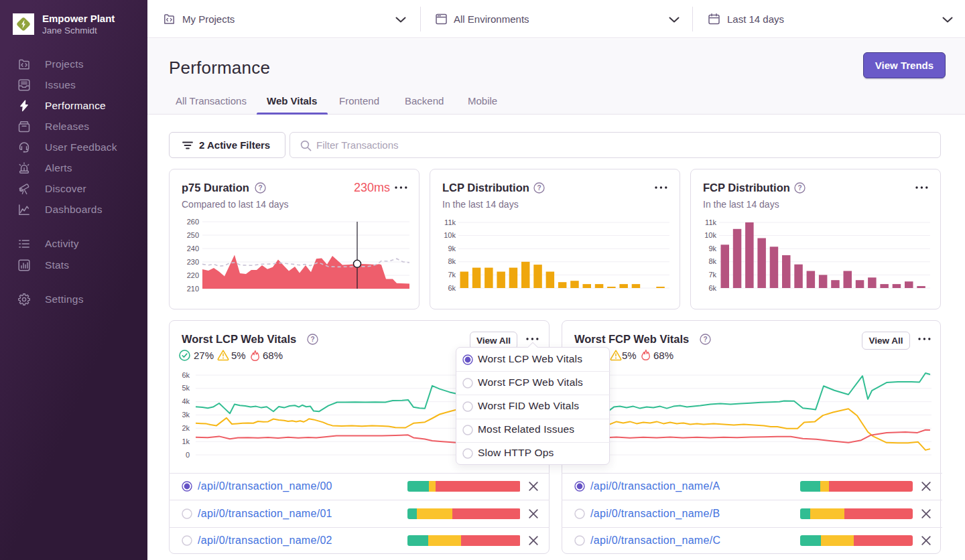 This screenshot has width=965, height=560. Describe the element at coordinates (186, 428) in the screenshot. I see `svg-text: 2k` at that location.